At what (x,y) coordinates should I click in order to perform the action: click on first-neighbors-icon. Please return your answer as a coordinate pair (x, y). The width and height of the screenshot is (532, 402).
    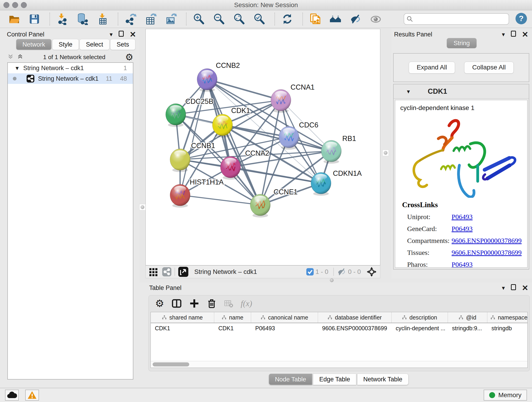
    Looking at the image, I should click on (335, 19).